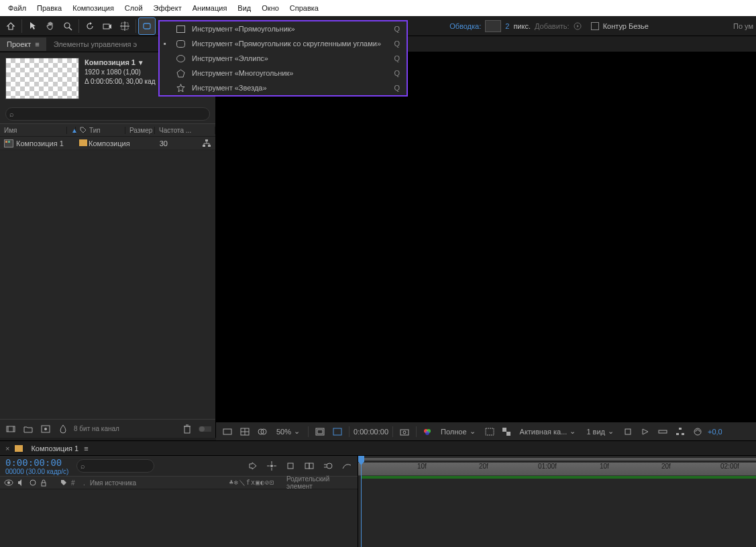 This screenshot has height=547, width=756. I want to click on speaker-icon, so click(21, 483).